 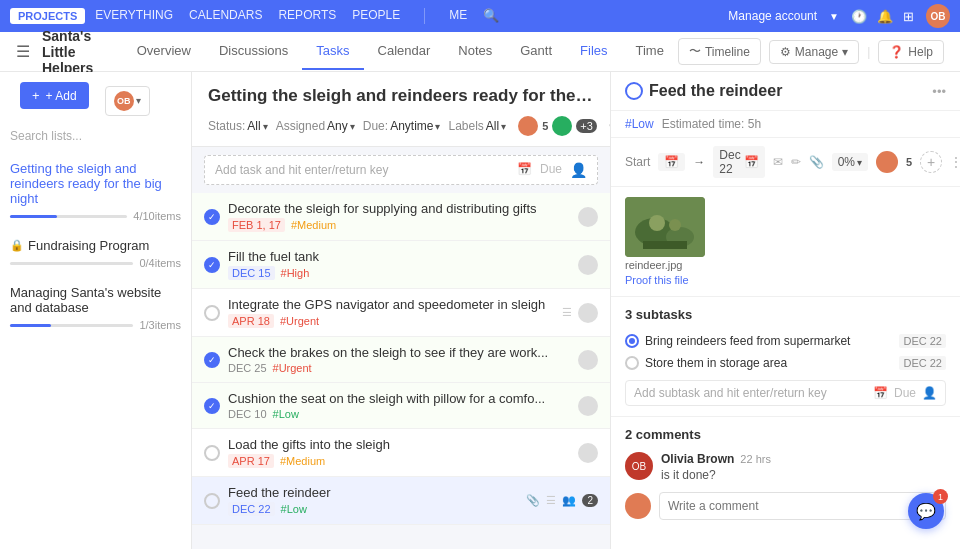 What do you see at coordinates (401, 501) in the screenshot?
I see `task-item: Feed the reindeer DEC 22 #Low 📎 ☰ 👥 2` at bounding box center [401, 501].